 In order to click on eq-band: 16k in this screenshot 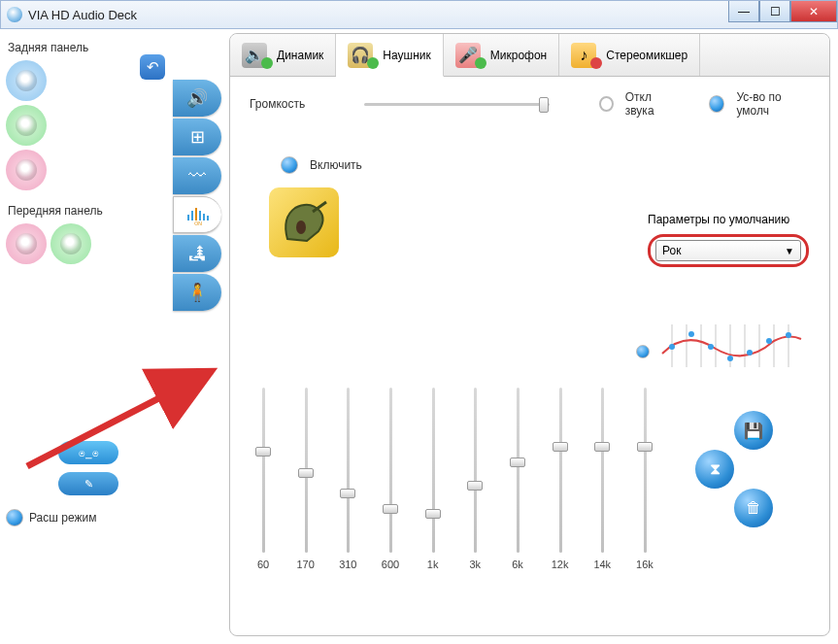, I will do `click(645, 479)`.